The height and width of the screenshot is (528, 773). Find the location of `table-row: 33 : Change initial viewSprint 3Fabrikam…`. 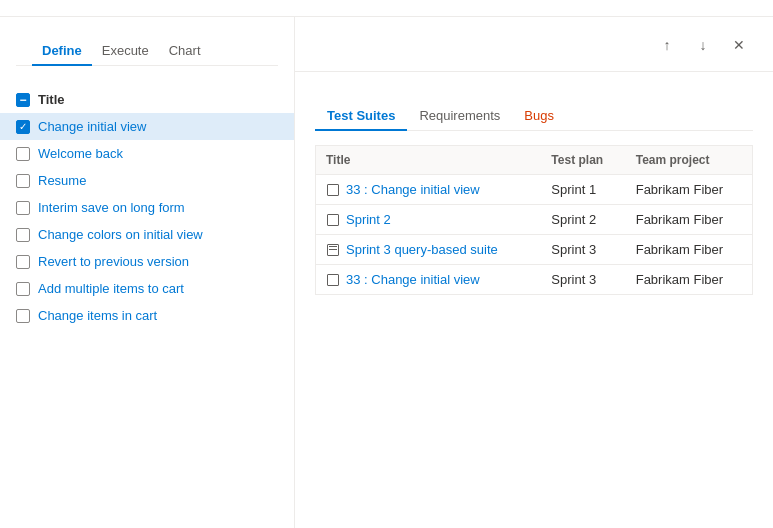

table-row: 33 : Change initial viewSprint 3Fabrikam… is located at coordinates (534, 280).